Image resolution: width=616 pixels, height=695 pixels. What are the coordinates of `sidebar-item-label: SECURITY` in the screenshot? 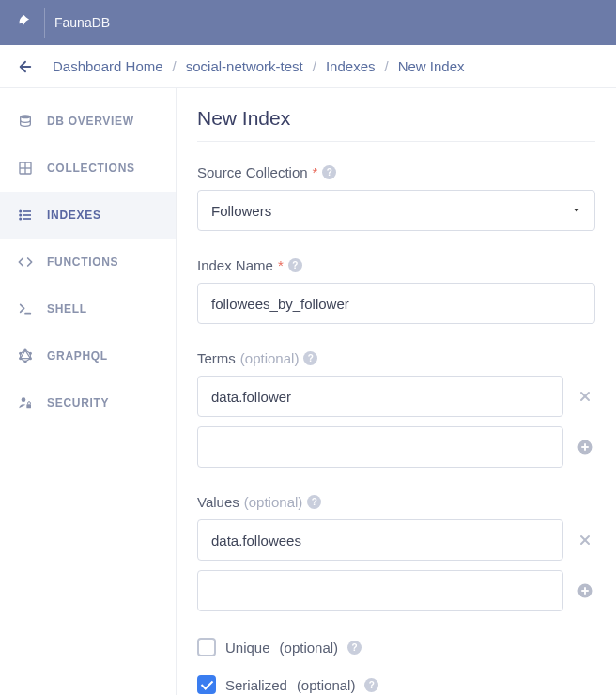 It's located at (78, 403).